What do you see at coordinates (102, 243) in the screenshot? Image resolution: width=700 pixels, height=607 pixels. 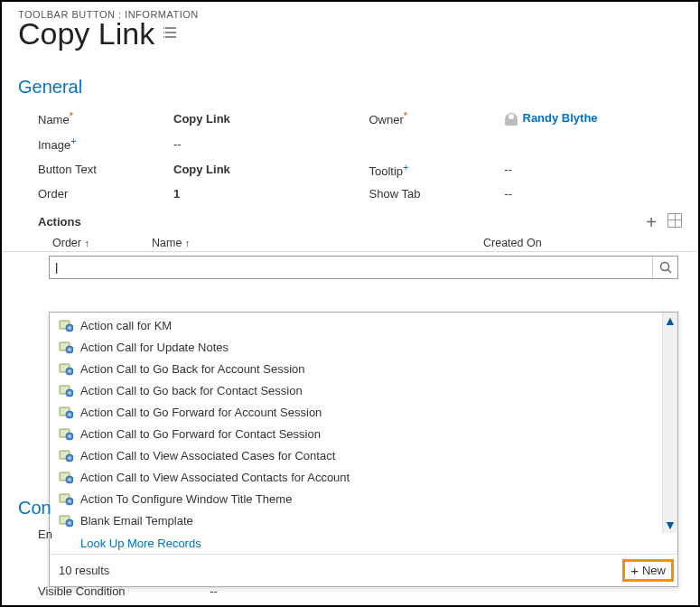 I see `col-order: Order ↑` at bounding box center [102, 243].